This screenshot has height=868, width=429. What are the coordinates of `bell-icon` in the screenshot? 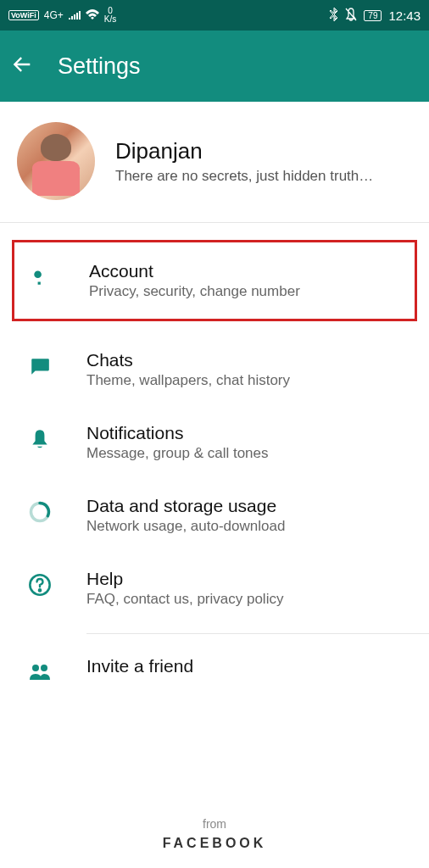 It's located at (40, 439).